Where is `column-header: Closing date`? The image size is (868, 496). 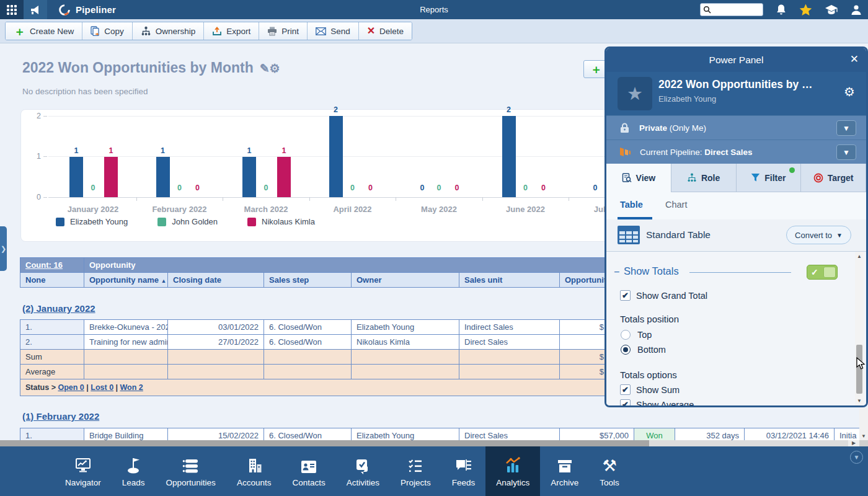 column-header: Closing date is located at coordinates (216, 280).